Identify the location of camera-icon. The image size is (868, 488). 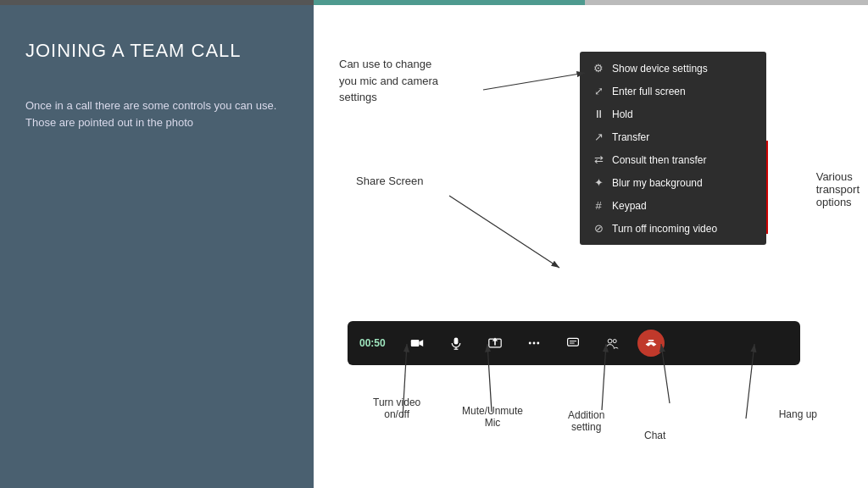
(417, 343).